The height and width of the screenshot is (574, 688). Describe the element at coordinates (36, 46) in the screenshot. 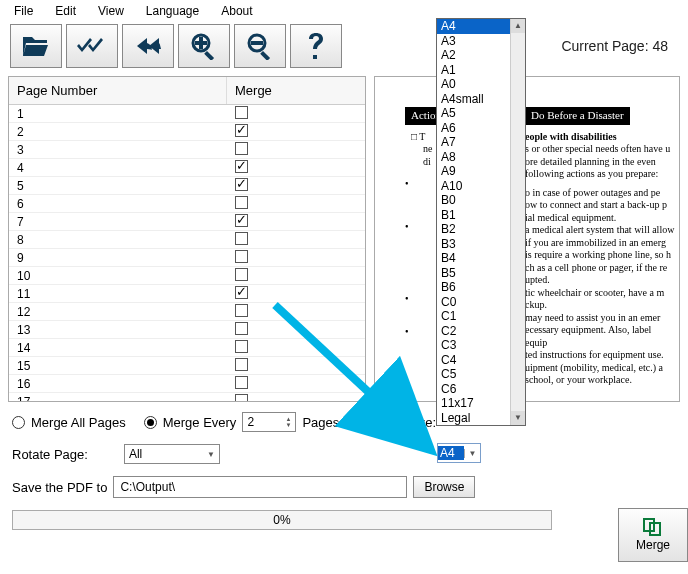

I see `open-button` at that location.